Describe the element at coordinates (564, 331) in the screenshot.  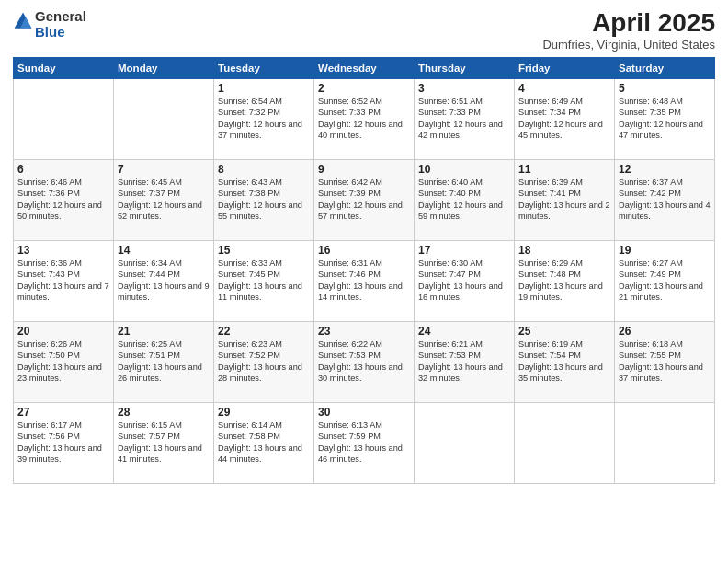
I see `day-number: 25` at that location.